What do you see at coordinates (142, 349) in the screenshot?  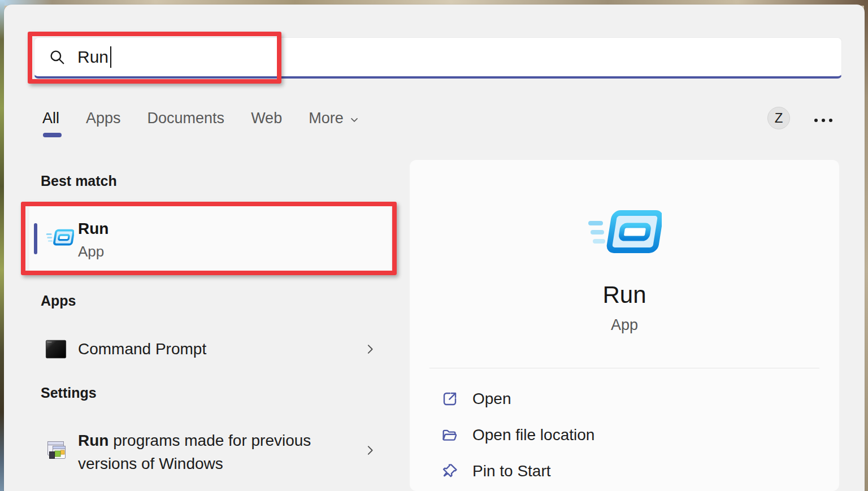 I see `result-title: Command Prompt` at bounding box center [142, 349].